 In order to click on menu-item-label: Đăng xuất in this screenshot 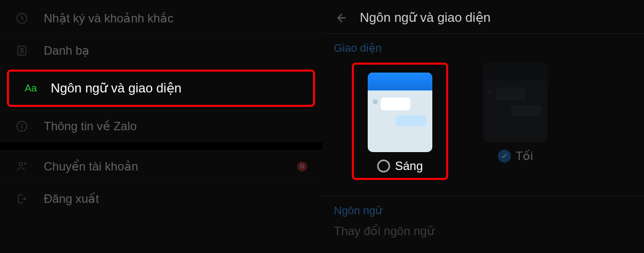, I will do `click(175, 199)`.